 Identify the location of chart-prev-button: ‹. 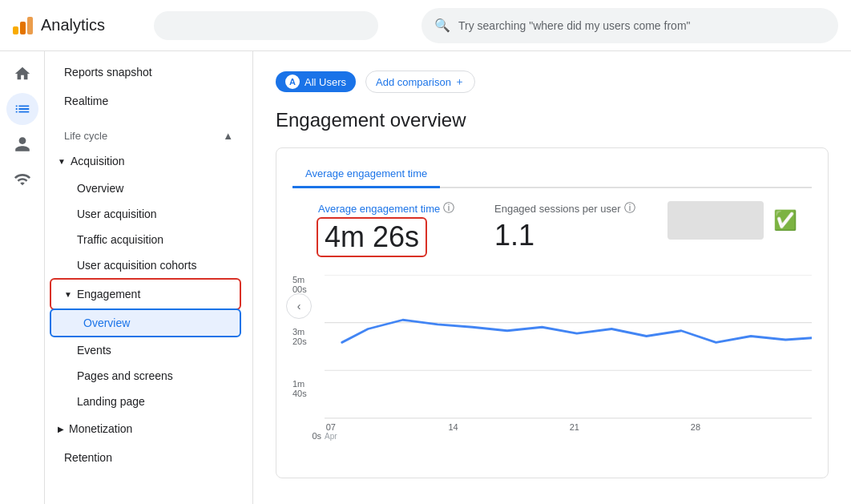
(299, 306).